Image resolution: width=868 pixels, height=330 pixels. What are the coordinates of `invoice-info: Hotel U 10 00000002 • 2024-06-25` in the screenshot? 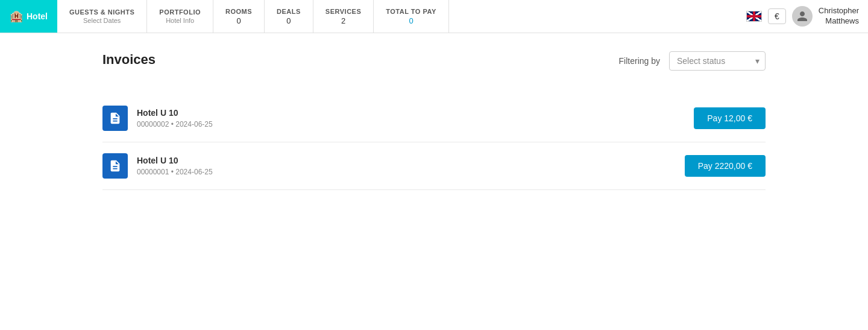 It's located at (411, 118).